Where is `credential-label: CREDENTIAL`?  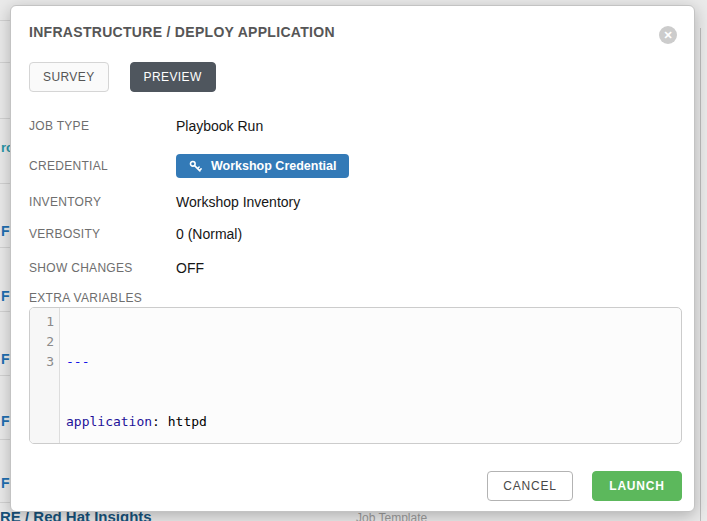
credential-label: CREDENTIAL is located at coordinates (102, 166).